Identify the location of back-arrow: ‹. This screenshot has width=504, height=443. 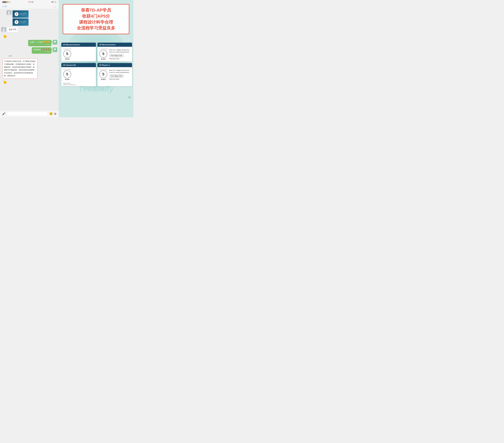
(2, 6).